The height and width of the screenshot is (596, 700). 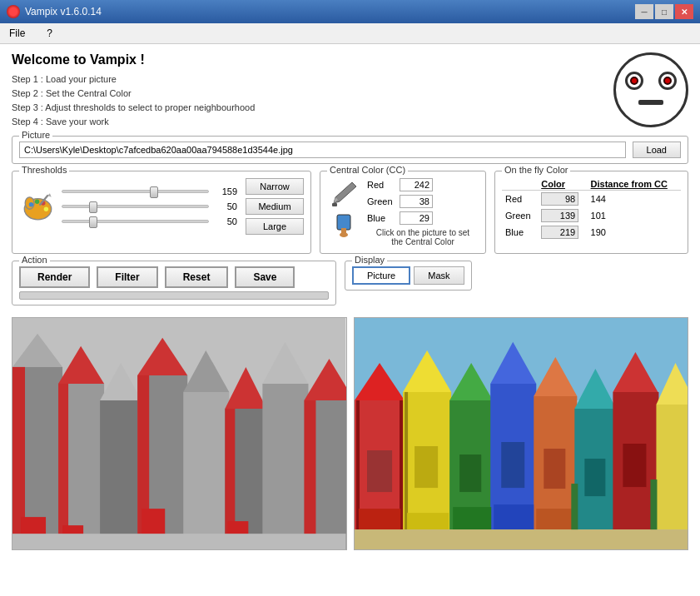 What do you see at coordinates (634, 81) in the screenshot?
I see `logo-eye-left` at bounding box center [634, 81].